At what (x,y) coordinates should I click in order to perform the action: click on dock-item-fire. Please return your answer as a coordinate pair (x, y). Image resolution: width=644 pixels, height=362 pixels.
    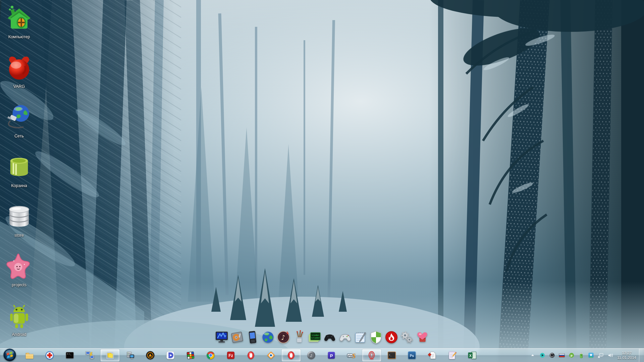
    Looking at the image, I should click on (391, 337).